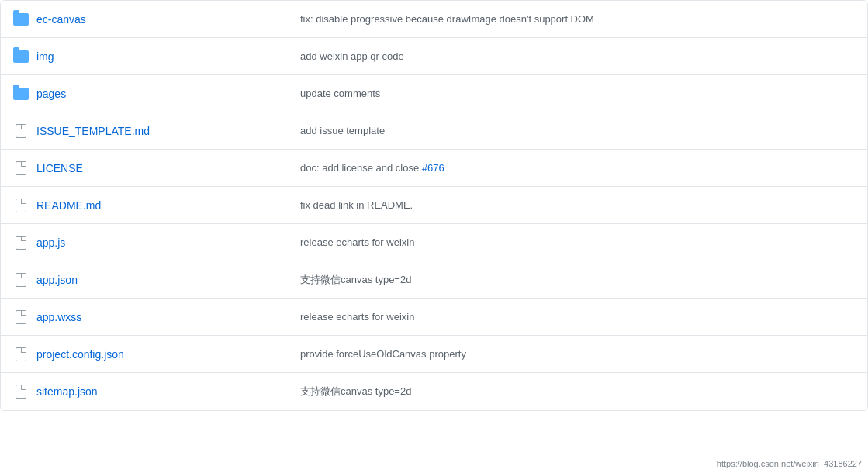  I want to click on table-row: app.jsrelease echarts for weixin, so click(434, 243).